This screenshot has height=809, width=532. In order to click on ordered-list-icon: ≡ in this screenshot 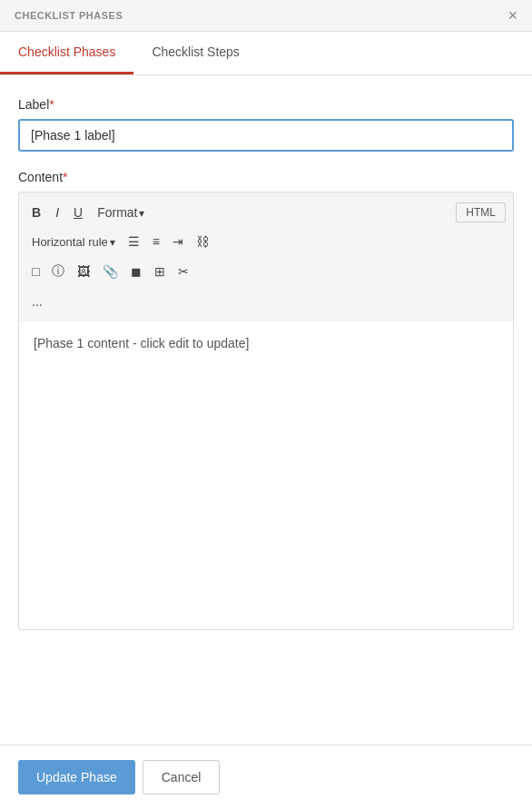, I will do `click(156, 242)`.